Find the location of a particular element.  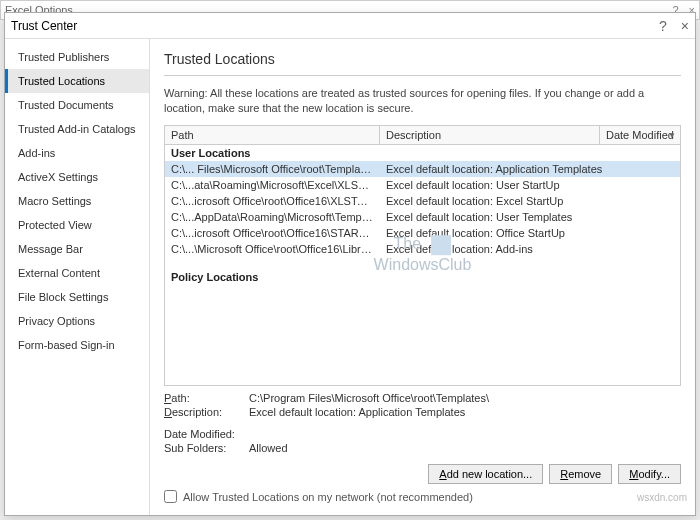

add-new-location-button: Add new location... is located at coordinates (486, 474).